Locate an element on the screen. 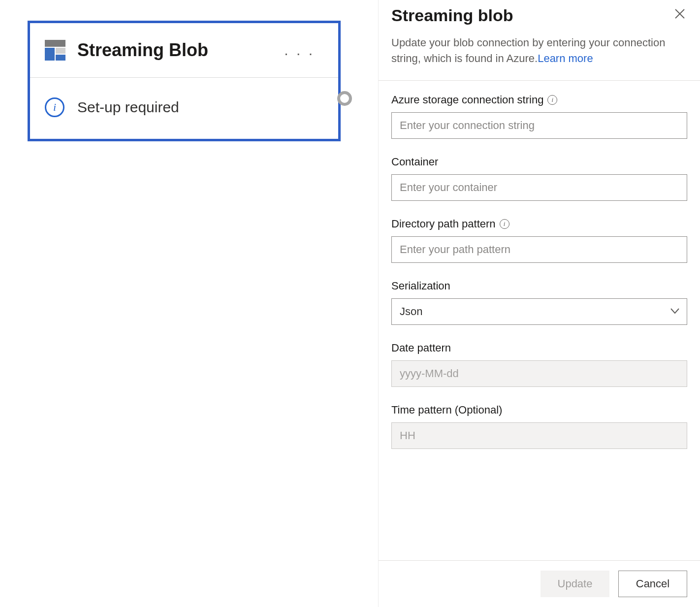 The width and height of the screenshot is (700, 607). field-serialization: Serialization Json is located at coordinates (540, 302).